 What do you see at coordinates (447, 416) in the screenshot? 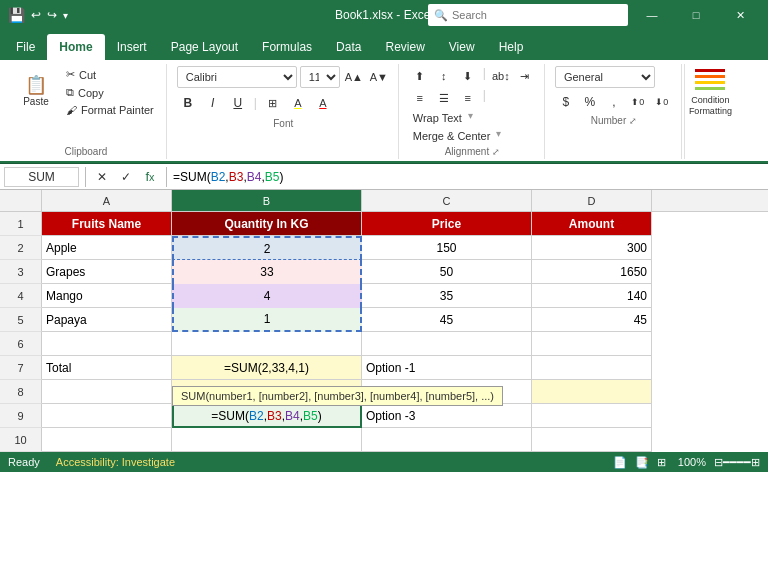
I see `cell-c9: Option -3` at bounding box center [447, 416].